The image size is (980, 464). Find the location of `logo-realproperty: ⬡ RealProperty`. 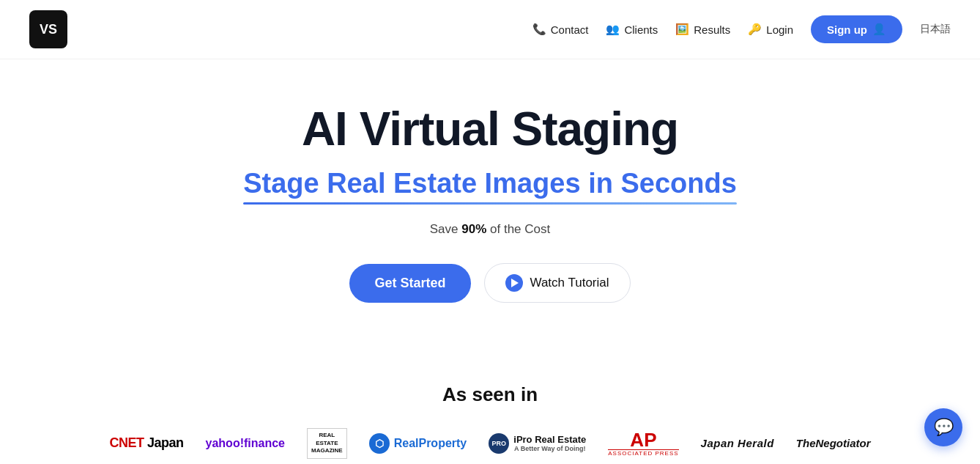

logo-realproperty: ⬡ RealProperty is located at coordinates (418, 443).